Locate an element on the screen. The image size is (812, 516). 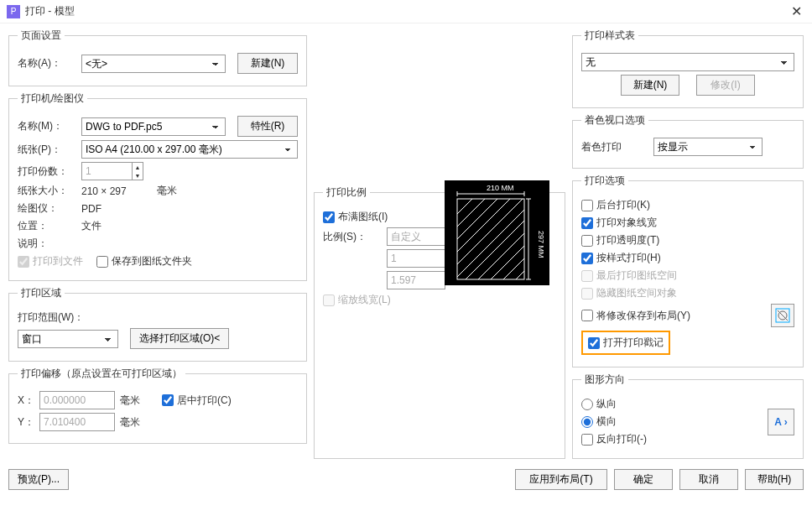
style-new-button: 新建(N) is located at coordinates (650, 86).